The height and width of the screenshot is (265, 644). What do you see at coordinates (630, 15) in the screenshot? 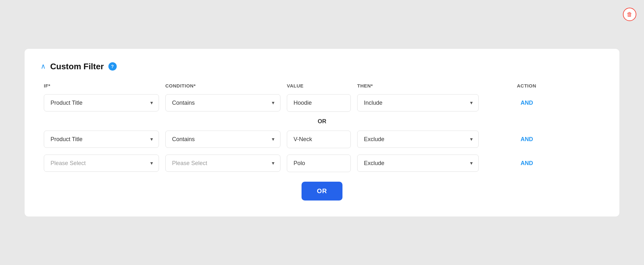
I see `trash-icon: 🗑` at bounding box center [630, 15].